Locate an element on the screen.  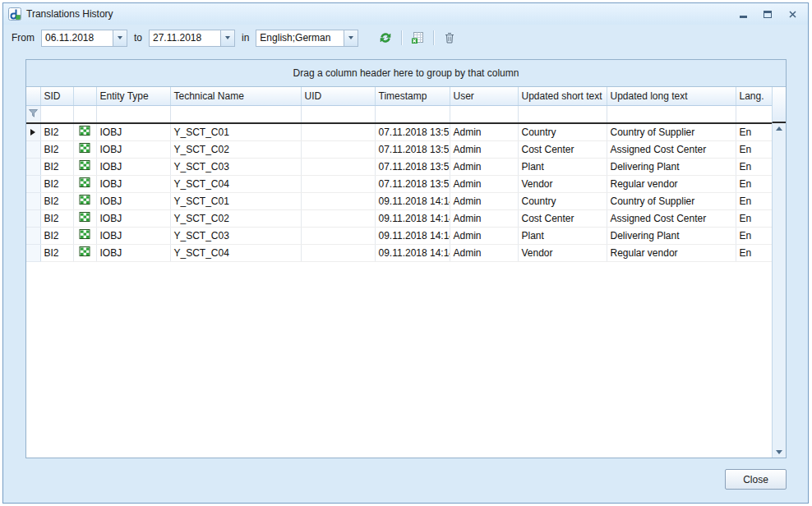
filter-cell-sid is located at coordinates (57, 114).